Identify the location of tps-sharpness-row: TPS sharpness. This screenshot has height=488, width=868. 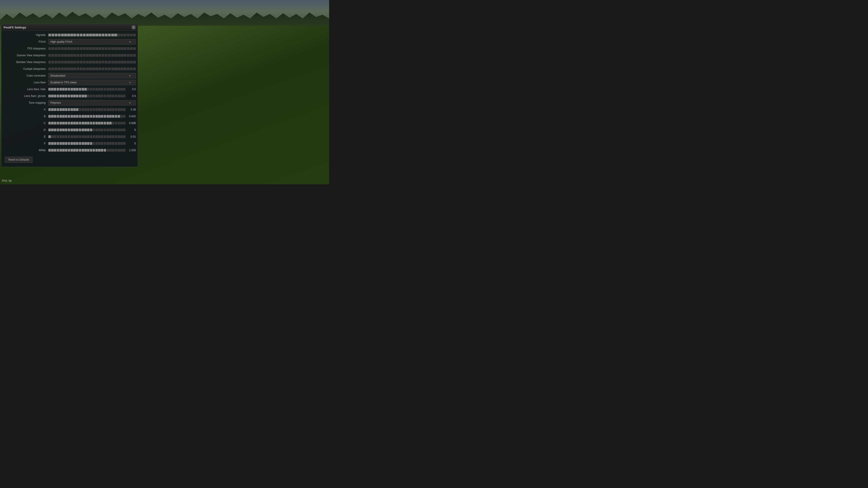
(69, 48).